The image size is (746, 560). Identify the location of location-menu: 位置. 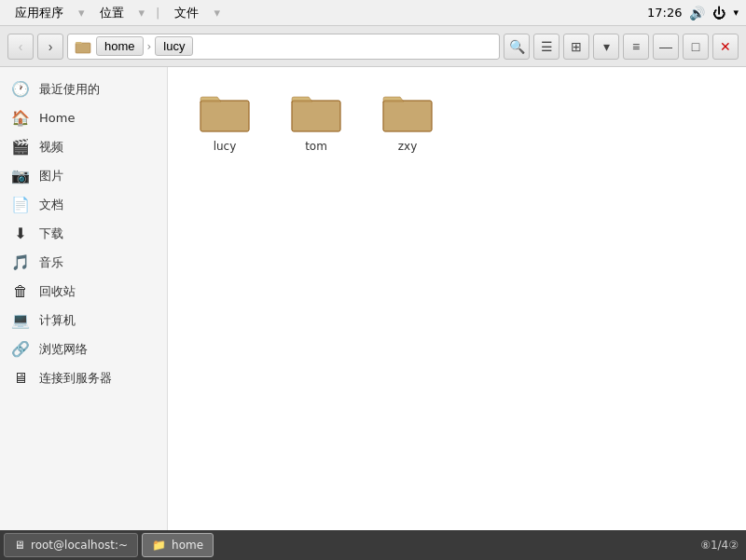
(112, 13).